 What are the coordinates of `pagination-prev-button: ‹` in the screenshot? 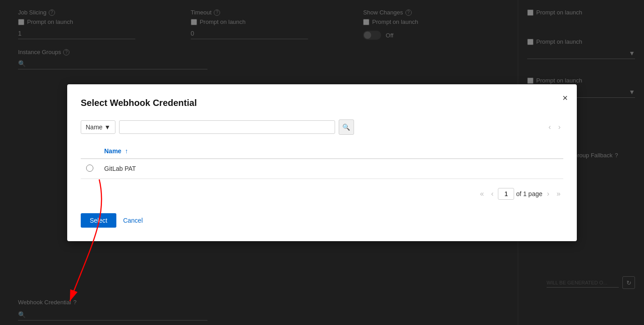 It's located at (549, 127).